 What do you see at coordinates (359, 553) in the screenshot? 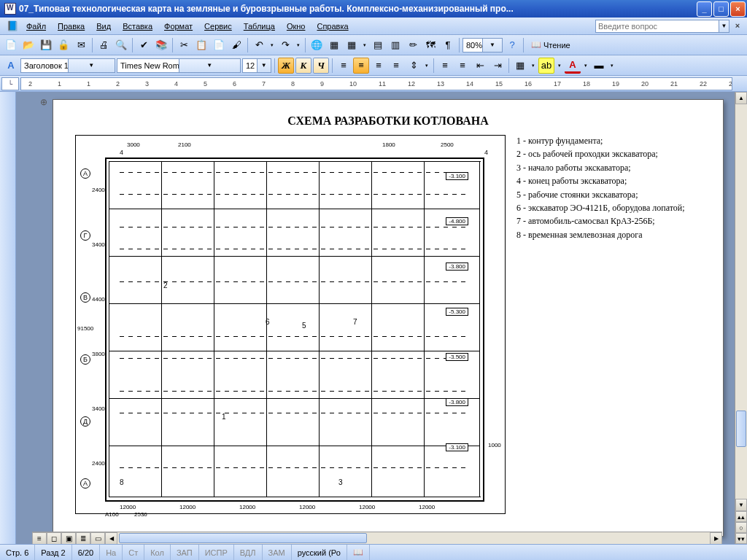
I see `status-book-icon: 📖` at bounding box center [359, 553].